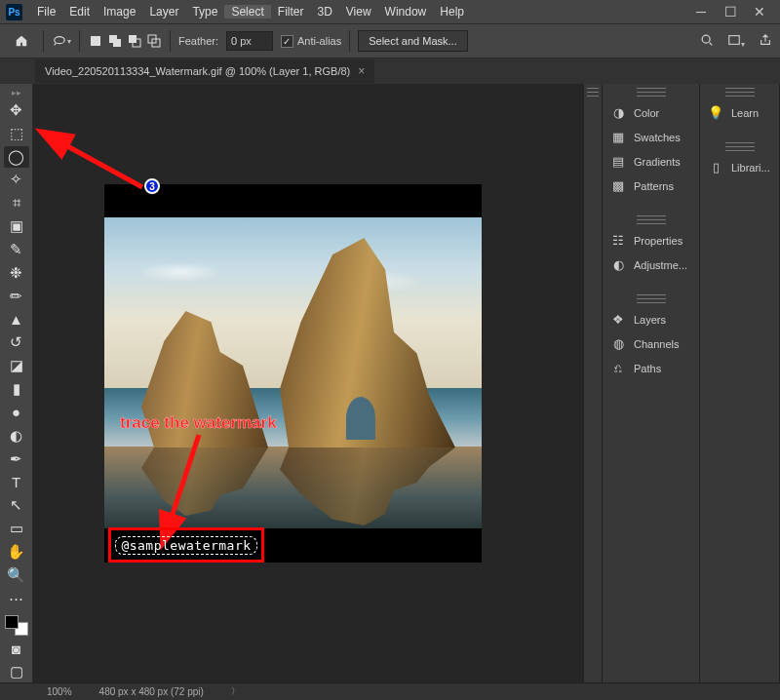  Describe the element at coordinates (716, 113) in the screenshot. I see `learn-icon: 💡` at that location.